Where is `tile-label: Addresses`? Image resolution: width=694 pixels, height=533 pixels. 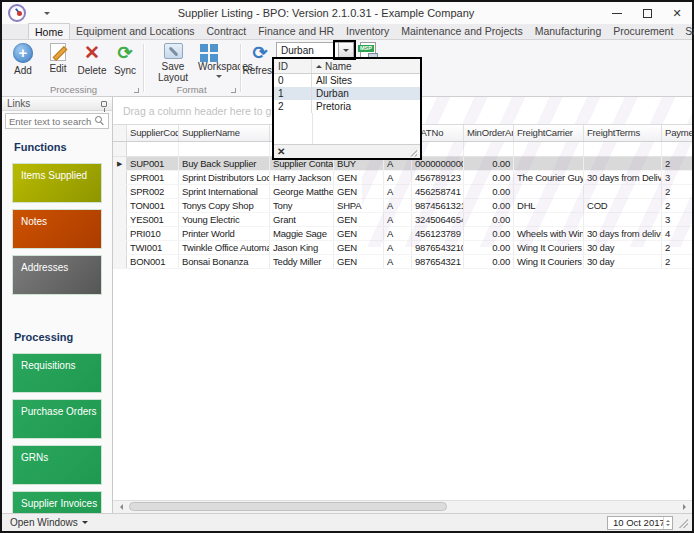
tile-label: Addresses is located at coordinates (44, 268).